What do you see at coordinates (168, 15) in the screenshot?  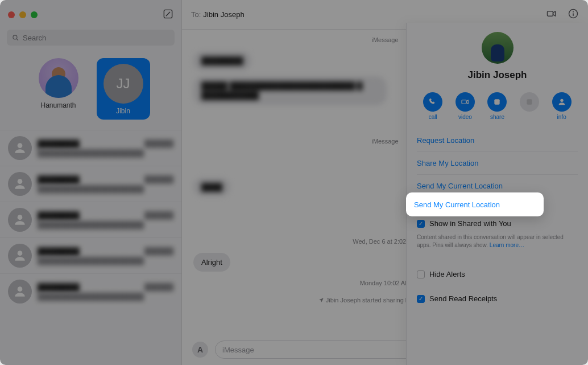 I see `compose-icon` at bounding box center [168, 15].